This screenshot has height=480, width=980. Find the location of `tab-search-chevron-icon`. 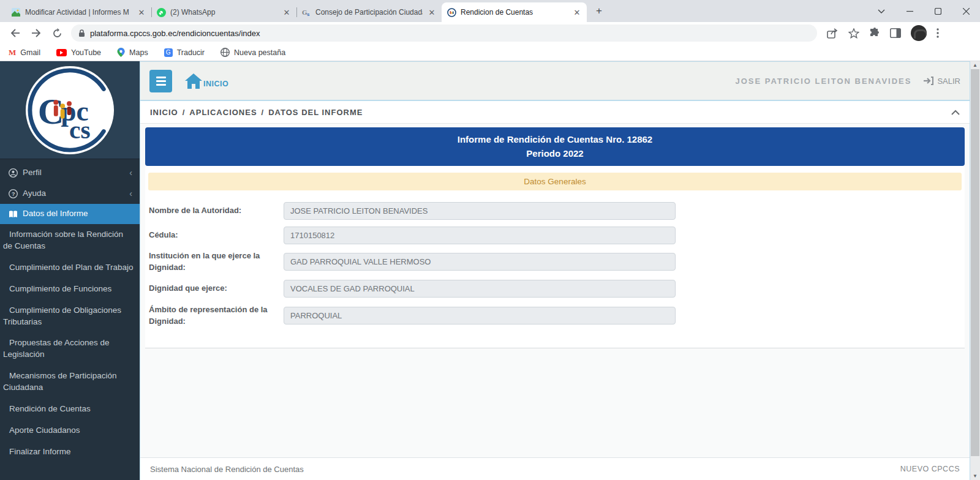

tab-search-chevron-icon is located at coordinates (881, 11).